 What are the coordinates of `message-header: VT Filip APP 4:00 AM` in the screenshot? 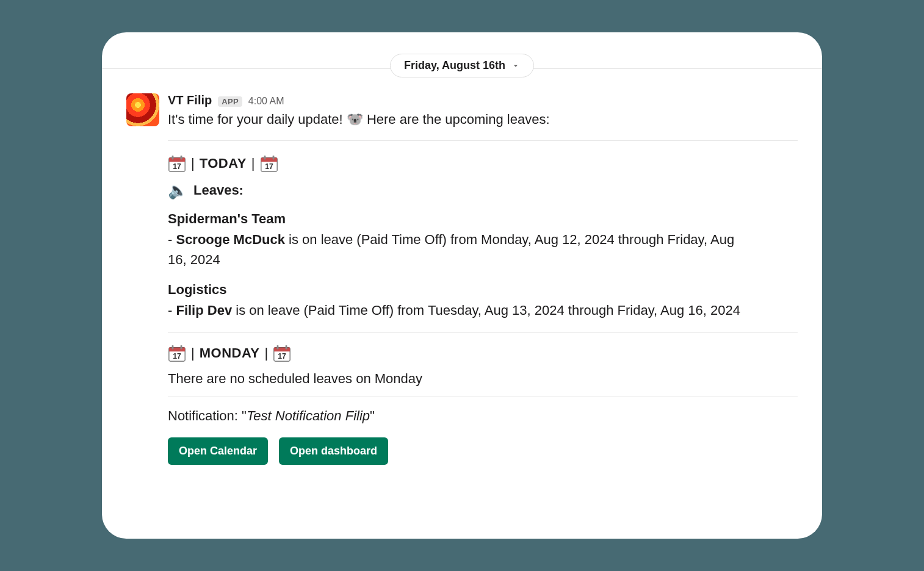 It's located at (483, 100).